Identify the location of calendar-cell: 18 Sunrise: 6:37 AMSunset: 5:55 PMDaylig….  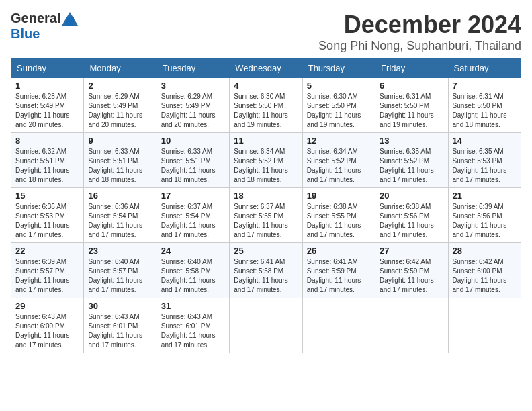
(266, 216).